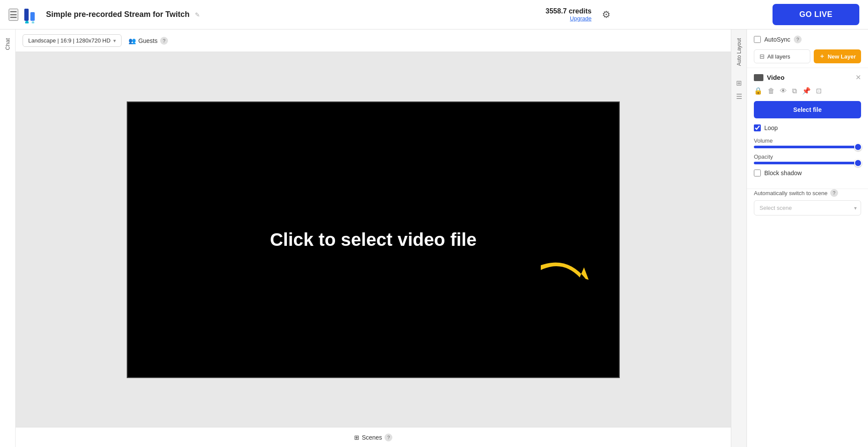 This screenshot has width=868, height=447. Describe the element at coordinates (569, 18) in the screenshot. I see `upgrade-link: Upgrade` at that location.